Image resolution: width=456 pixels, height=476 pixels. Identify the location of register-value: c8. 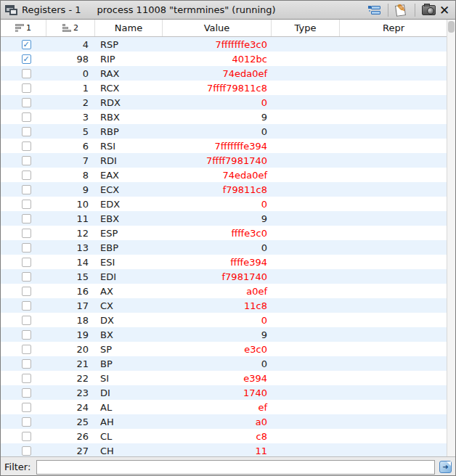
(217, 437).